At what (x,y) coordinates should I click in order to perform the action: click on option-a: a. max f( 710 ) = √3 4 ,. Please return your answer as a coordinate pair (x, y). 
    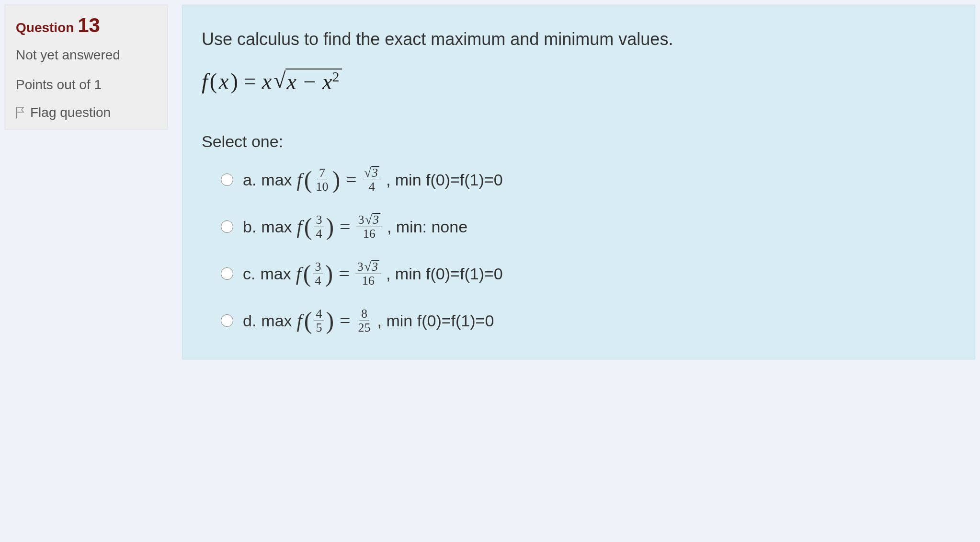
    Looking at the image, I should click on (588, 180).